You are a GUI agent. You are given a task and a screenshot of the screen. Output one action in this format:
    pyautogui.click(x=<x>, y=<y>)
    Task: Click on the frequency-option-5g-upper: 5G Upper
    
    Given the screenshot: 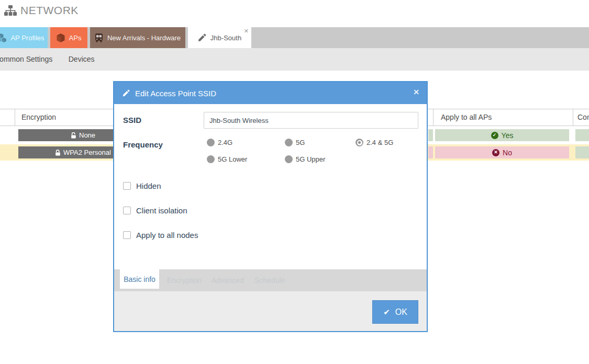 What is the action you would take?
    pyautogui.click(x=305, y=159)
    